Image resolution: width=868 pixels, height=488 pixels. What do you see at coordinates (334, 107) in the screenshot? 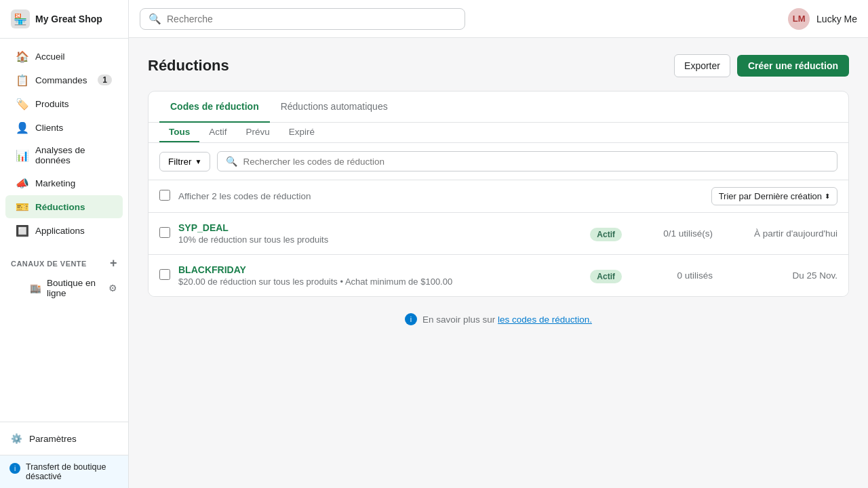
I see `tab-reductions-automatiques: Réductions automatiques` at bounding box center [334, 107].